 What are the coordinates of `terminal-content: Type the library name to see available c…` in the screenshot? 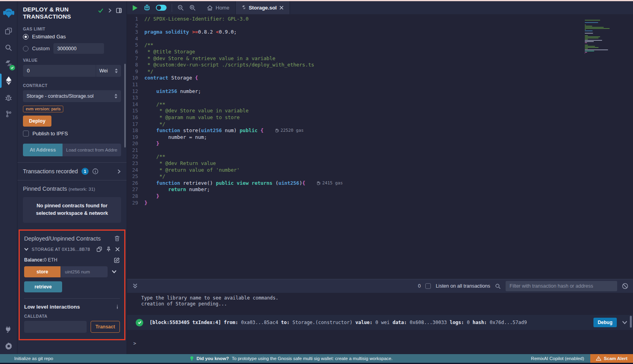 It's located at (380, 324).